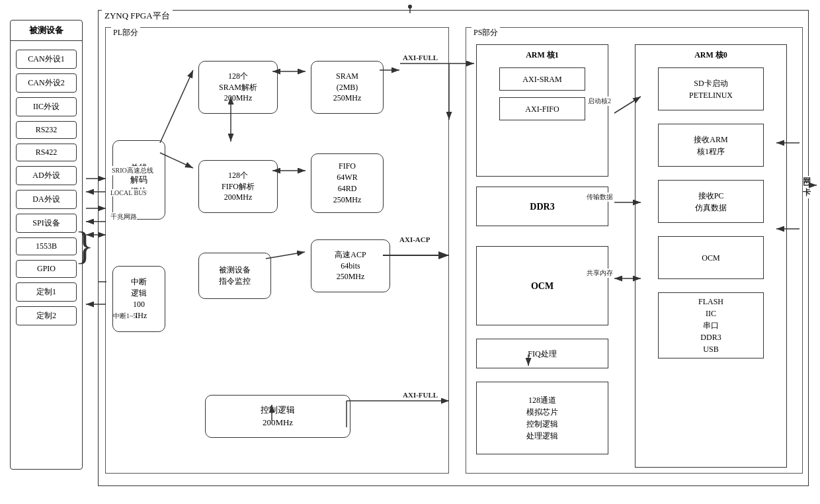 This screenshot has height=504, width=820. I want to click on high-acp-block: 高速ACP 64bits 250MHz, so click(350, 266).